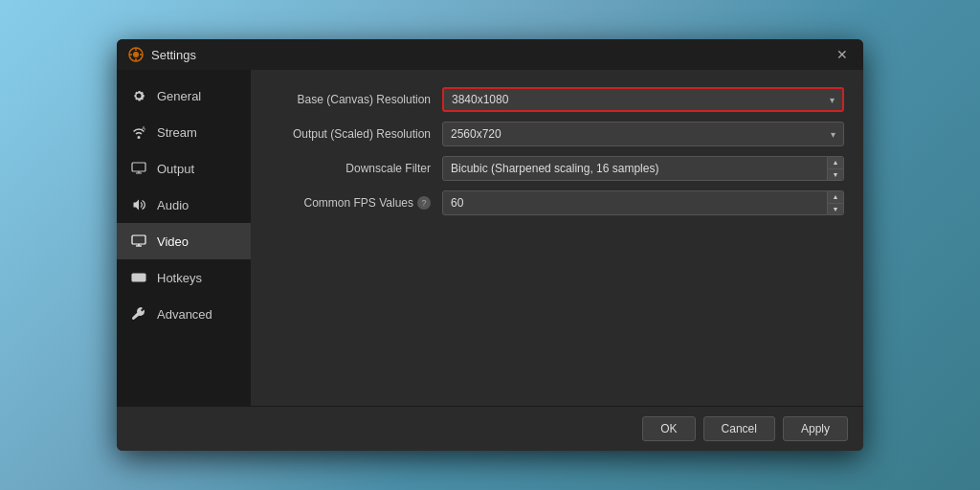  I want to click on speaker-icon, so click(139, 205).